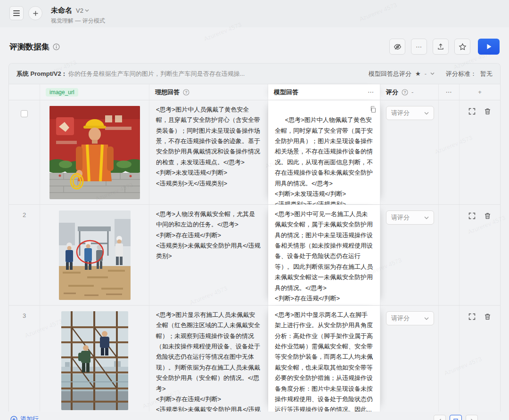 The image size is (509, 420). I want to click on title-block: 未命名 V2 视觉理解 — 评分模式, so click(78, 16).